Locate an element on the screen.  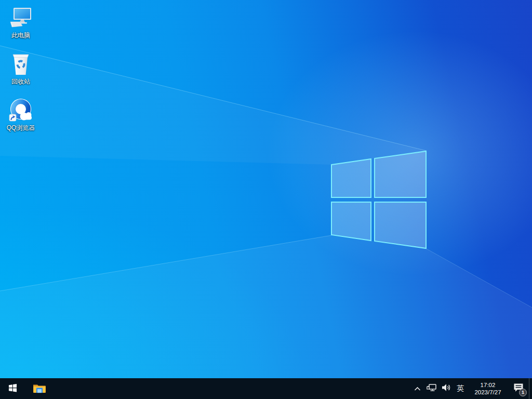
taskbar: 英 17:02 2023/7/27 1 is located at coordinates (266, 389).